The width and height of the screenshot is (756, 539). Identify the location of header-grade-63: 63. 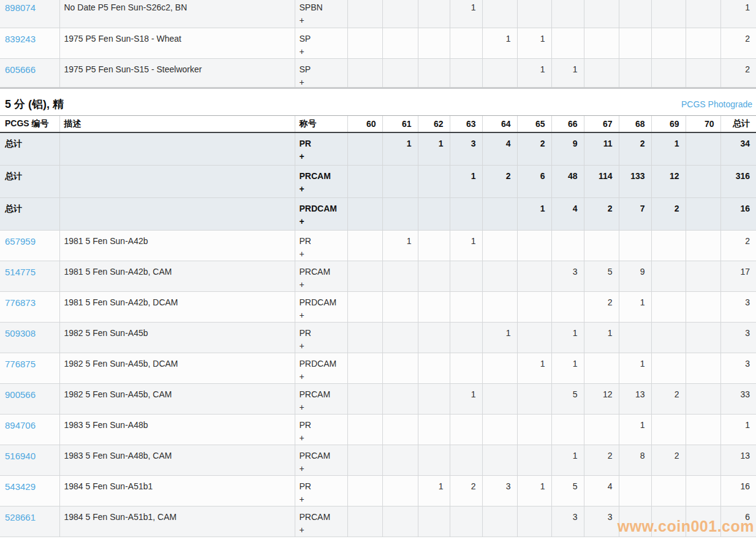
(466, 124).